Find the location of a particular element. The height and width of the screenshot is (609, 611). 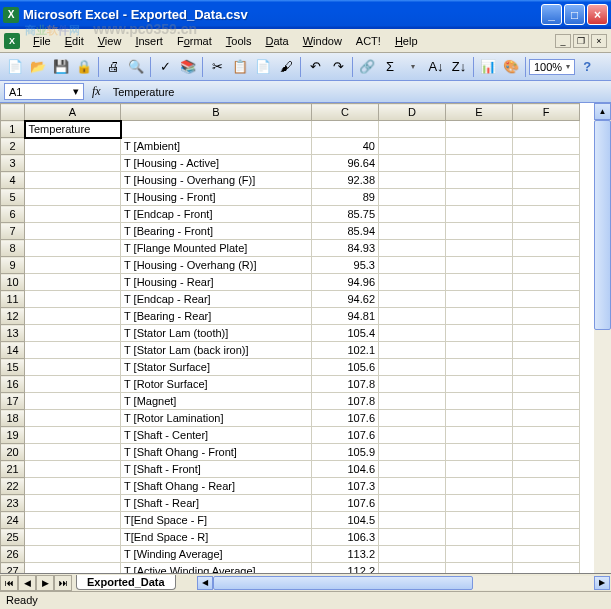

row-header: 9 is located at coordinates (13, 266).